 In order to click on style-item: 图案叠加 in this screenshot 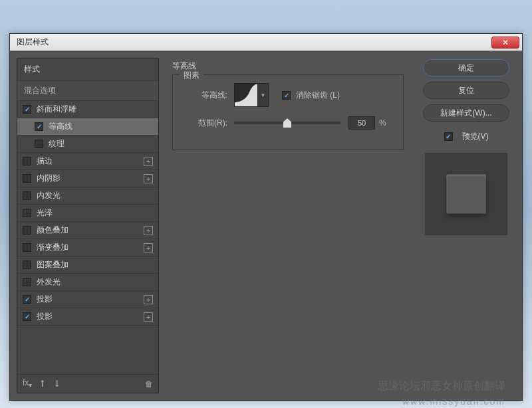, I will do `click(88, 265)`.